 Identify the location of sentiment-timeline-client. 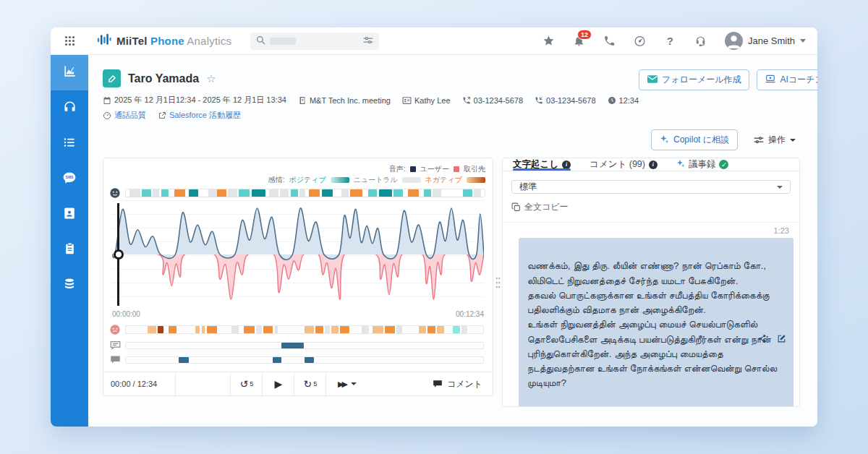
(305, 330).